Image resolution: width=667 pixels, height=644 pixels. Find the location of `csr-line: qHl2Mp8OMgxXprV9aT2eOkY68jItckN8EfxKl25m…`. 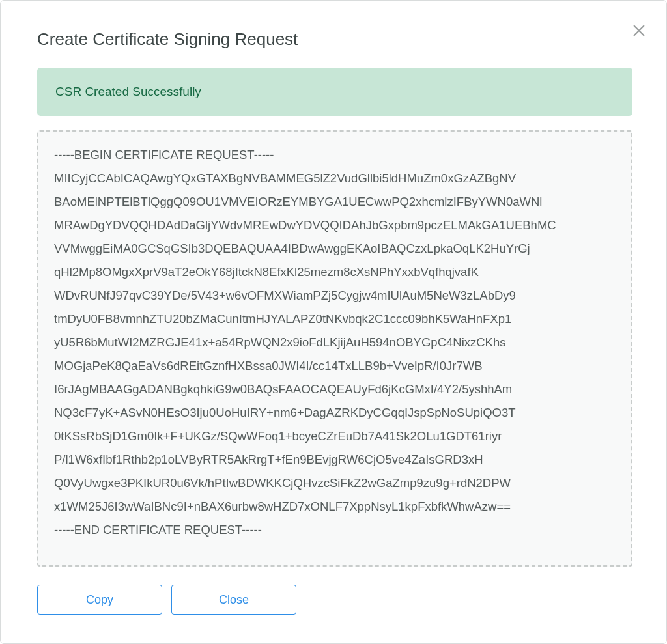

csr-line: qHl2Mp8OMgxXprV9aT2eOkY68jItckN8EfxKl25m… is located at coordinates (335, 272).